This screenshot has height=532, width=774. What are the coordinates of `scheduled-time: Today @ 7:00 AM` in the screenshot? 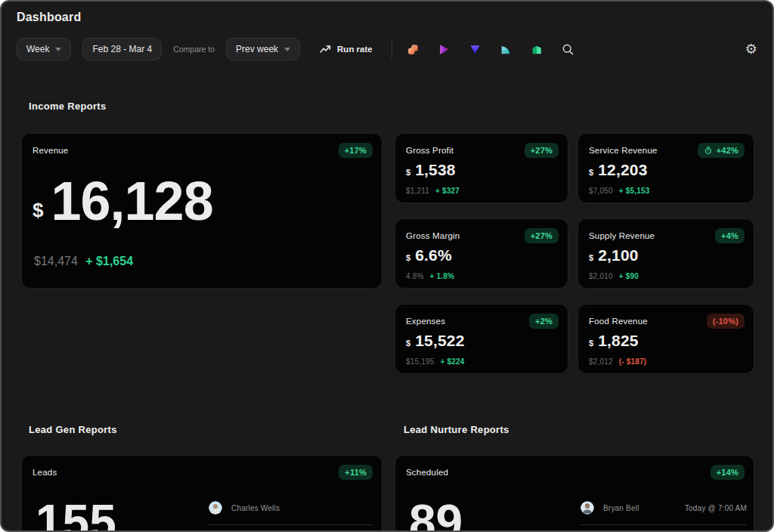 It's located at (716, 508).